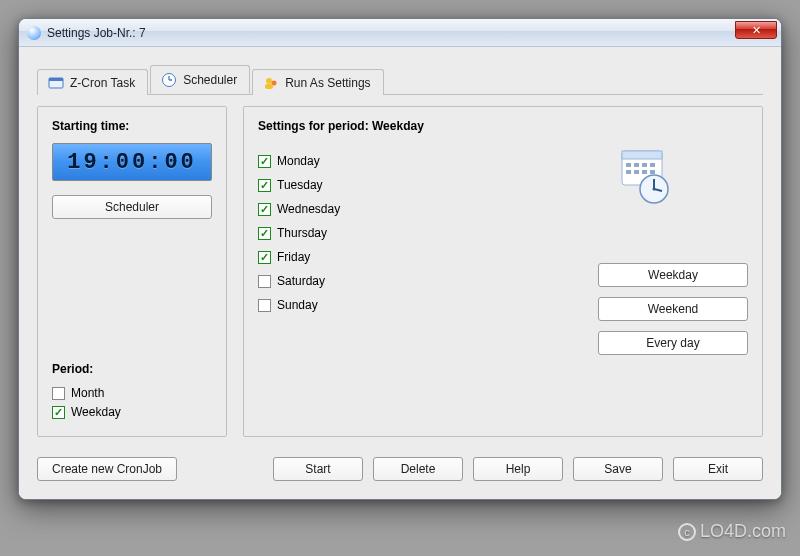  I want to click on starting-time-heading: Starting time:, so click(132, 126).